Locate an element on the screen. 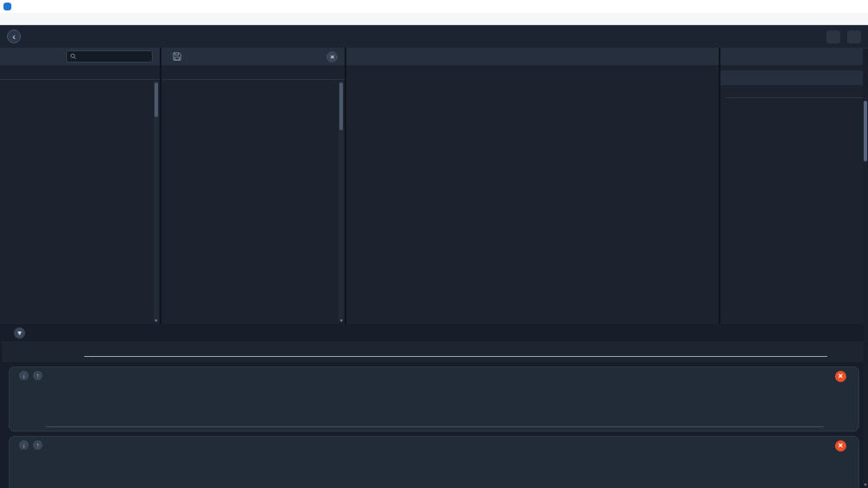 This screenshot has width=868, height=488. flow-scrollbar: ▾ is located at coordinates (341, 201).